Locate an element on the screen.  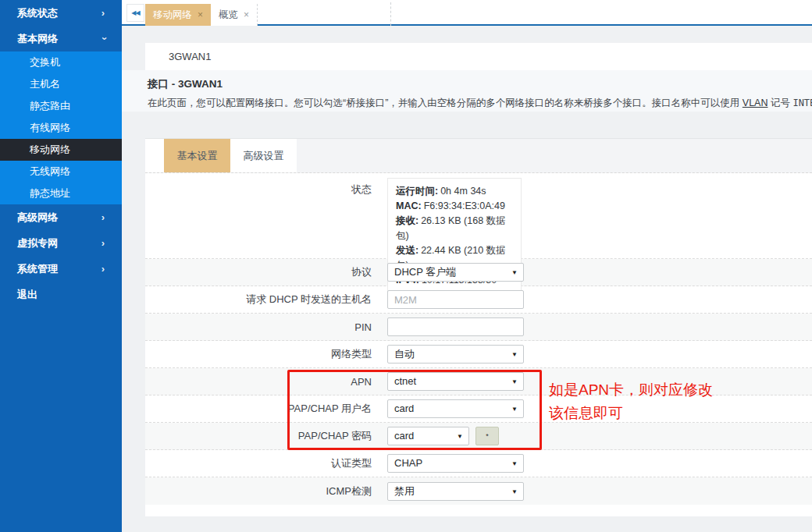
select-value: CHAP is located at coordinates (408, 463).